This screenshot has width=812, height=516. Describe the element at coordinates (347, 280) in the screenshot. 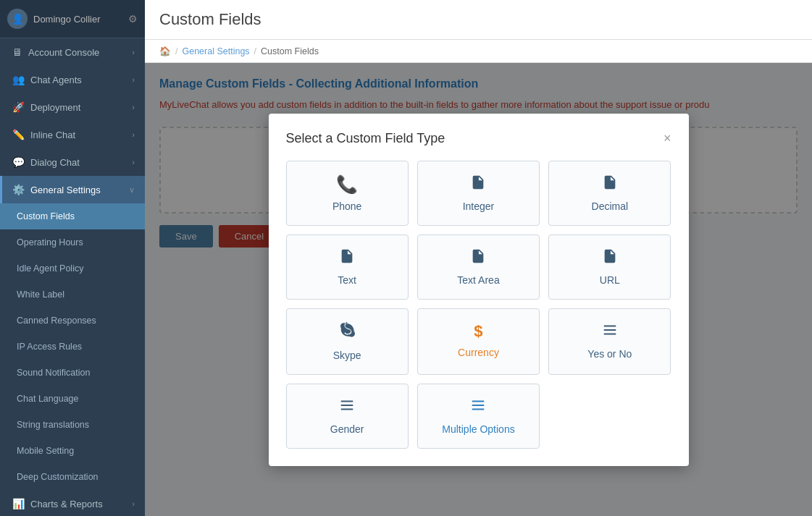

I see `field-type-text-label: Text` at that location.